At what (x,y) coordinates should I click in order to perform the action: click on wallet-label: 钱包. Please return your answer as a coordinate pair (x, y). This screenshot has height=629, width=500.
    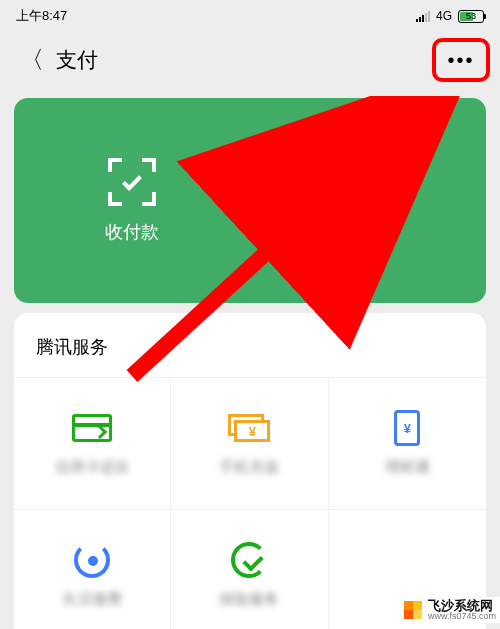
    Looking at the image, I should click on (368, 214).